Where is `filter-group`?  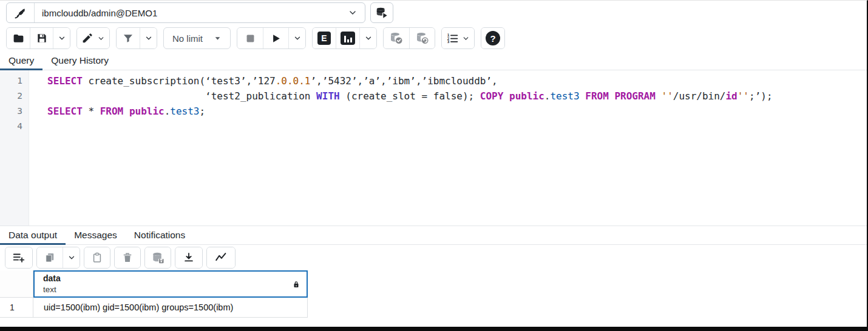 filter-group is located at coordinates (137, 38).